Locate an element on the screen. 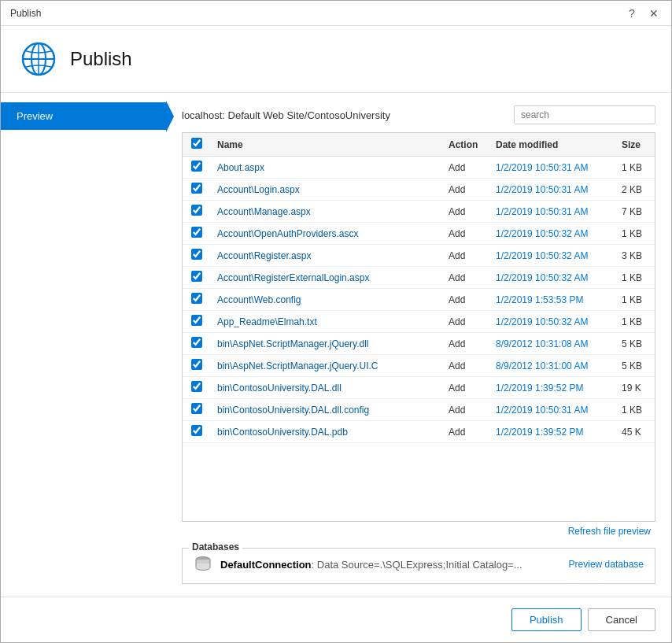 The image size is (672, 643). row-size: 45 K is located at coordinates (635, 432).